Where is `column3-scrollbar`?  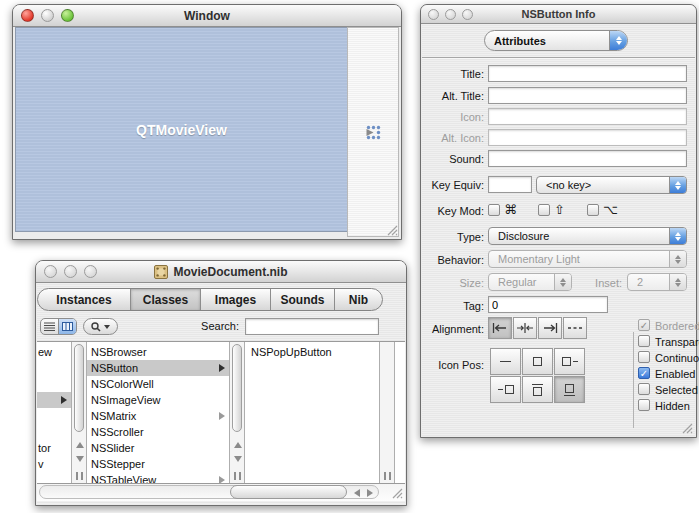
column3-scrollbar is located at coordinates (387, 412).